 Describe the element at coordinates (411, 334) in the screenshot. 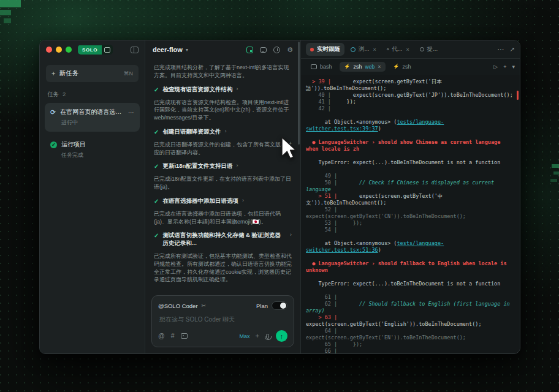

I see `terminal-line: 64 | expect(screen.getByText('EN')).toBe…` at that location.